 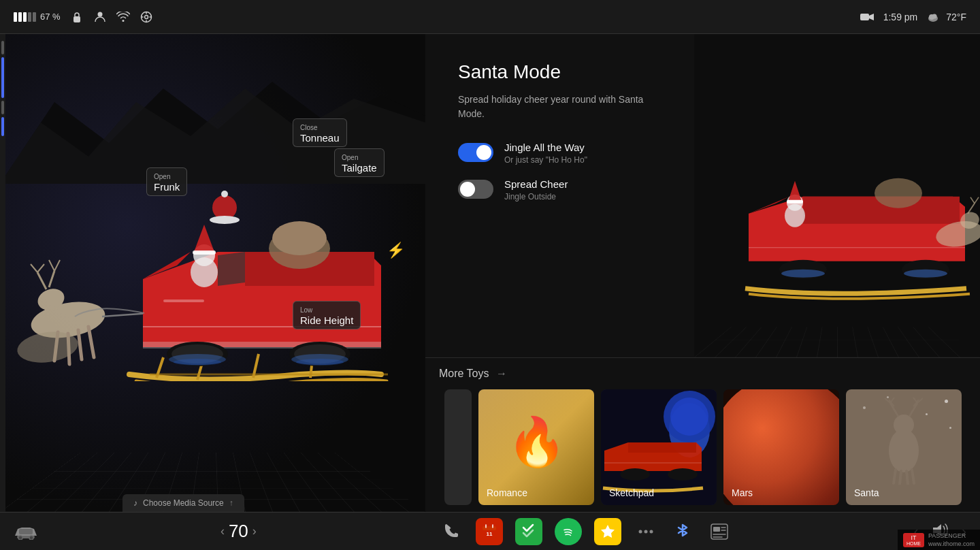 What do you see at coordinates (146, 17) in the screenshot?
I see `settings-circle-icon` at bounding box center [146, 17].